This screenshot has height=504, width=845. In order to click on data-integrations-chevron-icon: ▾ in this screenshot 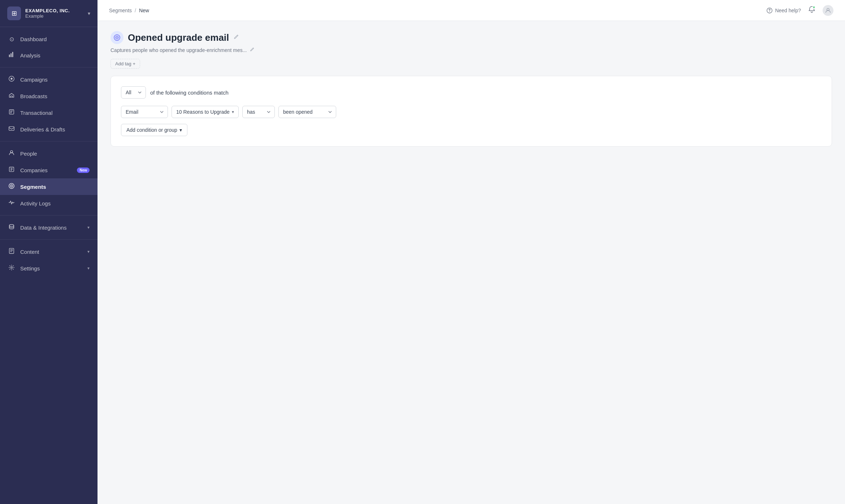, I will do `click(88, 227)`.